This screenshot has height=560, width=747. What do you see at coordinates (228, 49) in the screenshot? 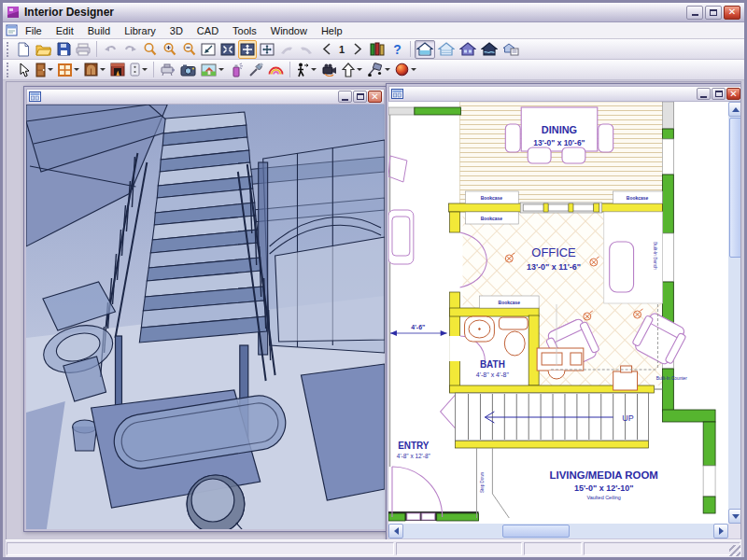
I see `fill-window-button` at bounding box center [228, 49].